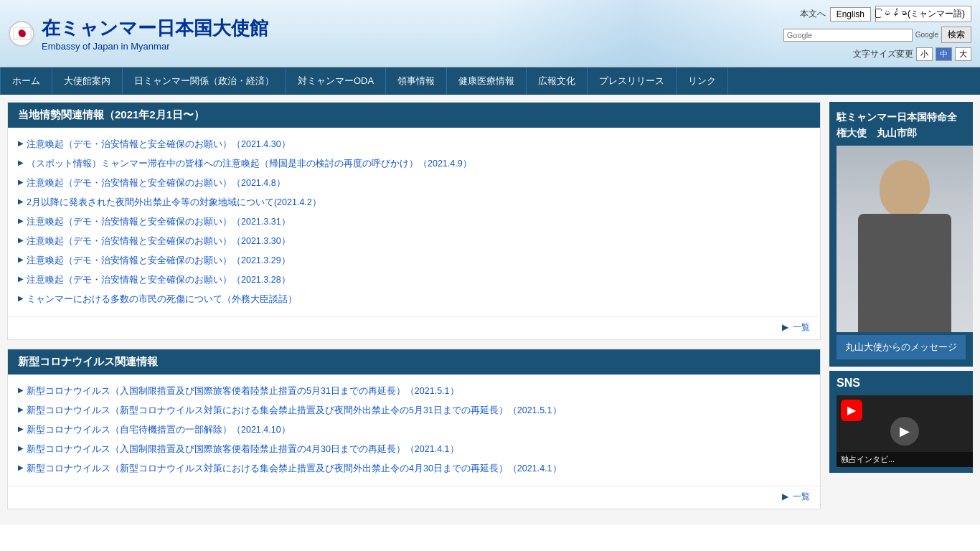 Image resolution: width=980 pixels, height=551 pixels. What do you see at coordinates (204, 81) in the screenshot?
I see `nav-item-2: 日ミャンマー関係（政治・経済）` at bounding box center [204, 81].